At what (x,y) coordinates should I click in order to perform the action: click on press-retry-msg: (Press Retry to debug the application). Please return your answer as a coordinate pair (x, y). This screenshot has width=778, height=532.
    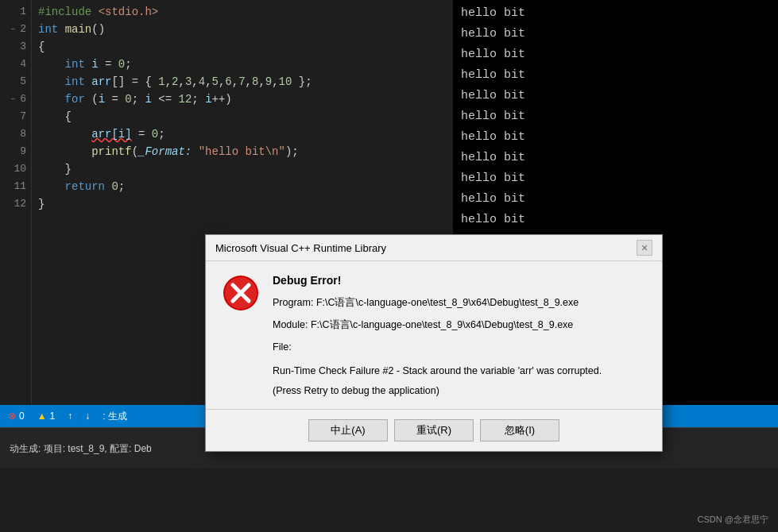
    Looking at the image, I should click on (459, 391).